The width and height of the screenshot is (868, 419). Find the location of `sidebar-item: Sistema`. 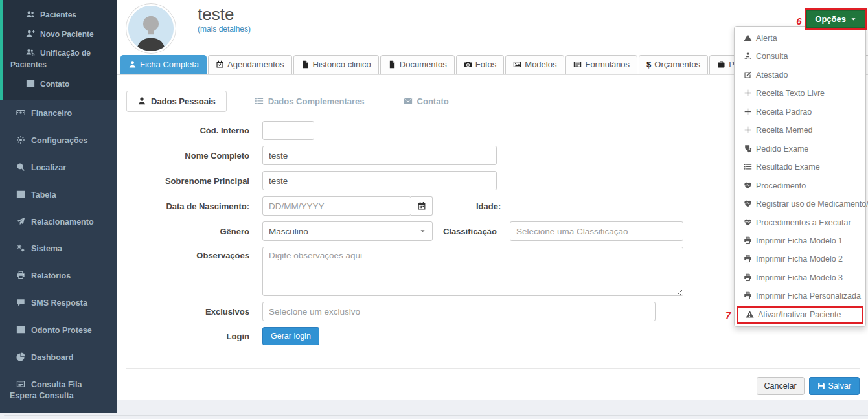

sidebar-item: Sistema is located at coordinates (58, 249).